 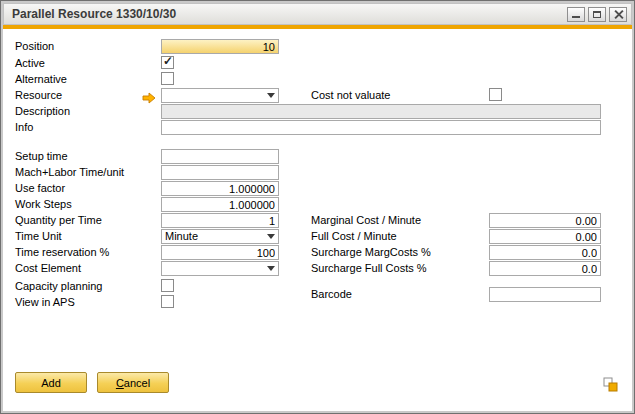 What do you see at coordinates (41, 80) in the screenshot?
I see `alternative-label: Alternative` at bounding box center [41, 80].